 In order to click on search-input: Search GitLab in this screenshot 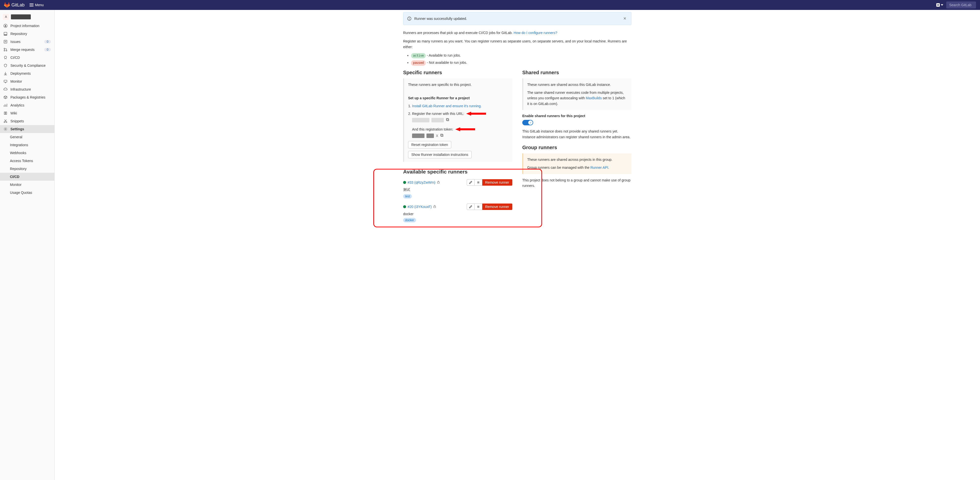, I will do `click(961, 5)`.